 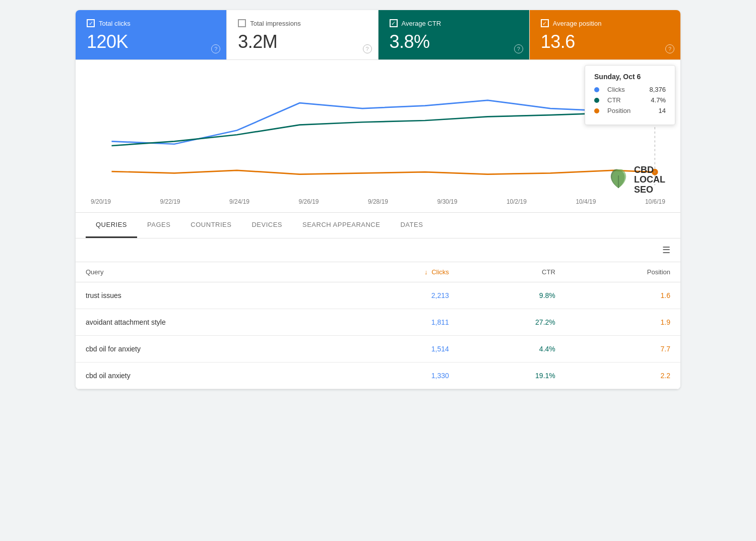 What do you see at coordinates (426, 272) in the screenshot?
I see `sort-arrow-icon: ↓` at bounding box center [426, 272].